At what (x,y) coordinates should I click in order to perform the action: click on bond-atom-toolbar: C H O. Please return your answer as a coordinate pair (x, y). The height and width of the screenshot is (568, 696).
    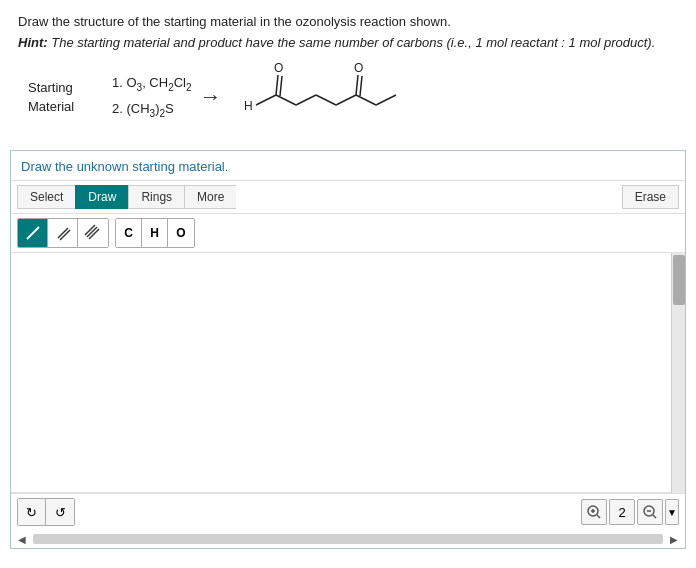
    Looking at the image, I should click on (348, 234).